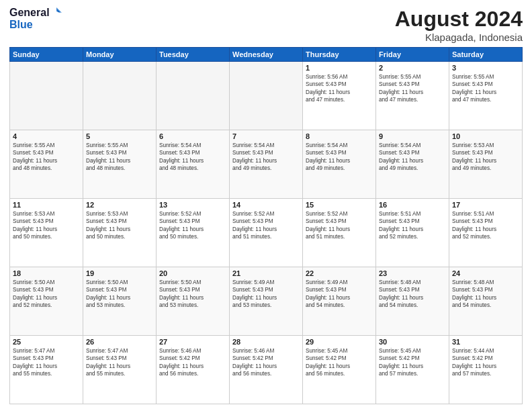 The image size is (532, 411). What do you see at coordinates (266, 233) in the screenshot?
I see `day-cell: 14Sunrise: 5:52 AM Sunset: 5:43 PM Dayli…` at bounding box center [266, 233].